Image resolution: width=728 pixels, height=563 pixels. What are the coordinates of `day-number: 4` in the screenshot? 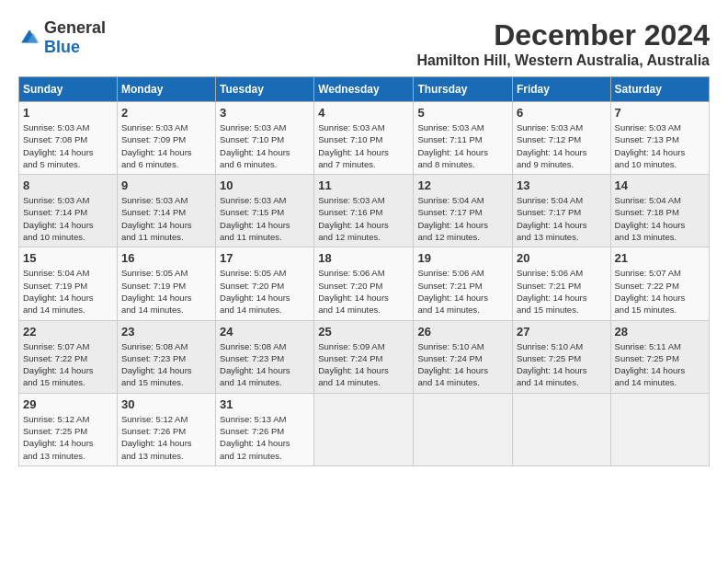 It's located at (364, 112).